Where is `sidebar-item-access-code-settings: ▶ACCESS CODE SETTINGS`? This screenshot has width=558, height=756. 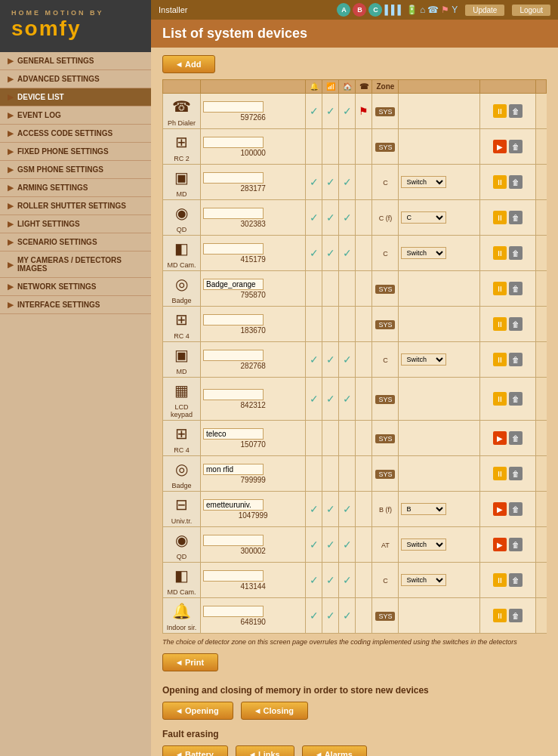 sidebar-item-access-code-settings: ▶ACCESS CODE SETTINGS is located at coordinates (76, 134).